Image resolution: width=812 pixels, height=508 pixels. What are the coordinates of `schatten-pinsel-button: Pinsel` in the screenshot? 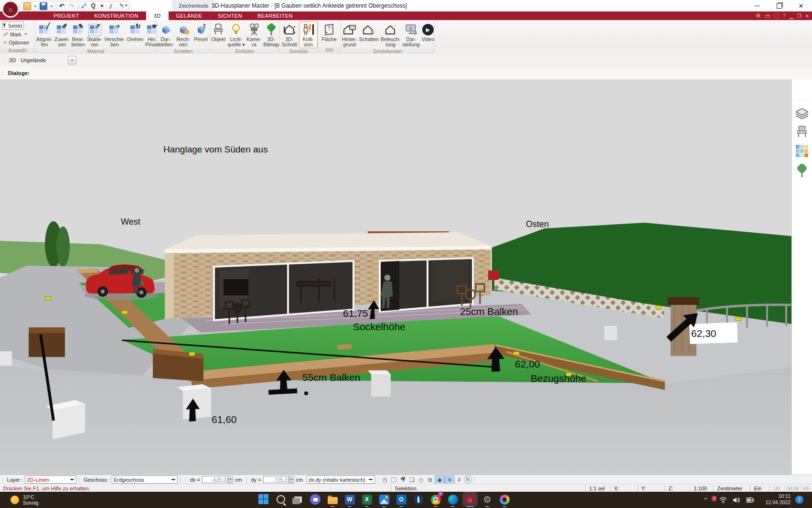 It's located at (201, 32).